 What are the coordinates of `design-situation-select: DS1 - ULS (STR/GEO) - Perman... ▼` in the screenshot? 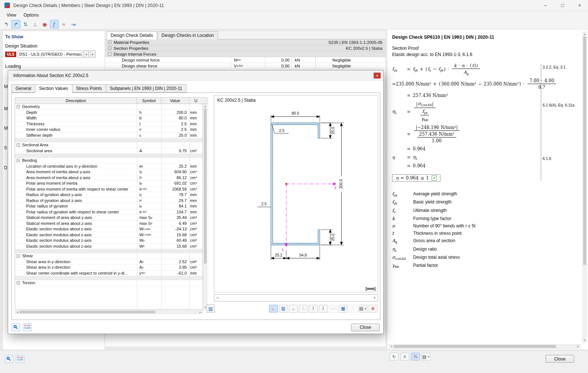 It's located at (50, 54).